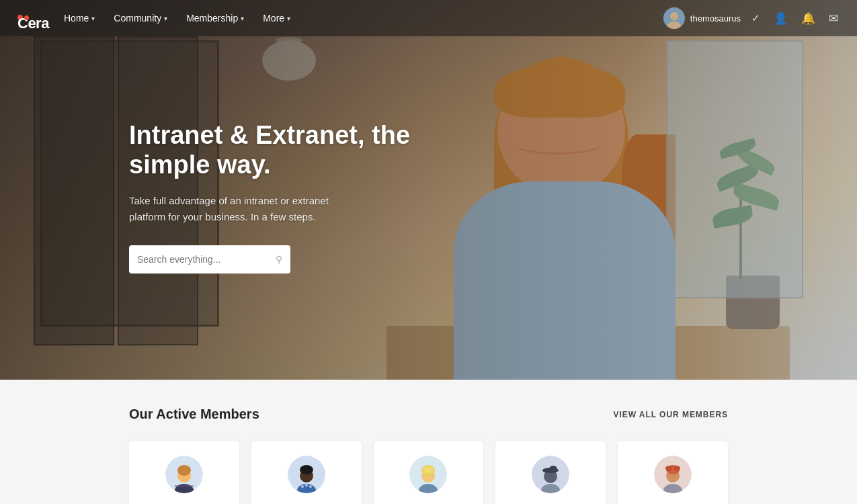 The width and height of the screenshot is (857, 504). What do you see at coordinates (715, 19) in the screenshot?
I see `username-label: themosaurus` at bounding box center [715, 19].